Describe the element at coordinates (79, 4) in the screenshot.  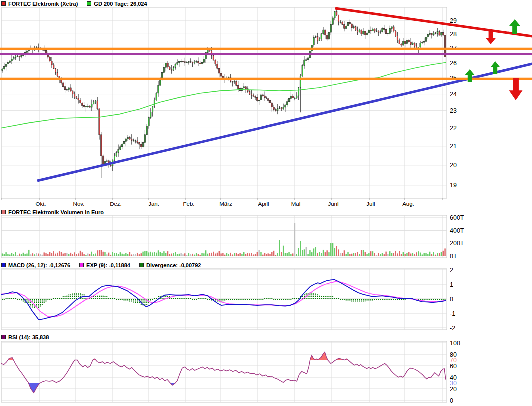
I see `main-chart-legend: FORTEC Elektronik (Xetra) GD 200 Tage: 2…` at that location.